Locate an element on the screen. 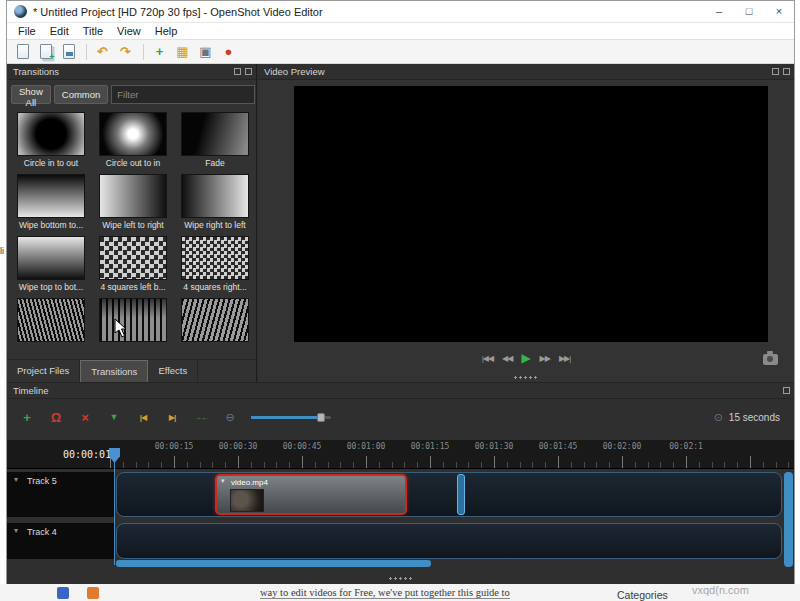  transition-item: Circle out to in is located at coordinates (133, 140).